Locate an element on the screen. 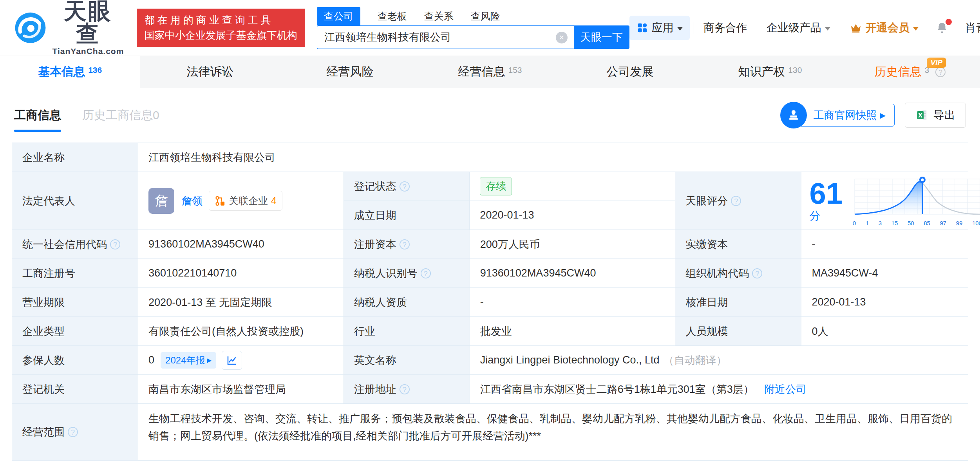  field-label: 纳税人识别号? is located at coordinates (407, 273).